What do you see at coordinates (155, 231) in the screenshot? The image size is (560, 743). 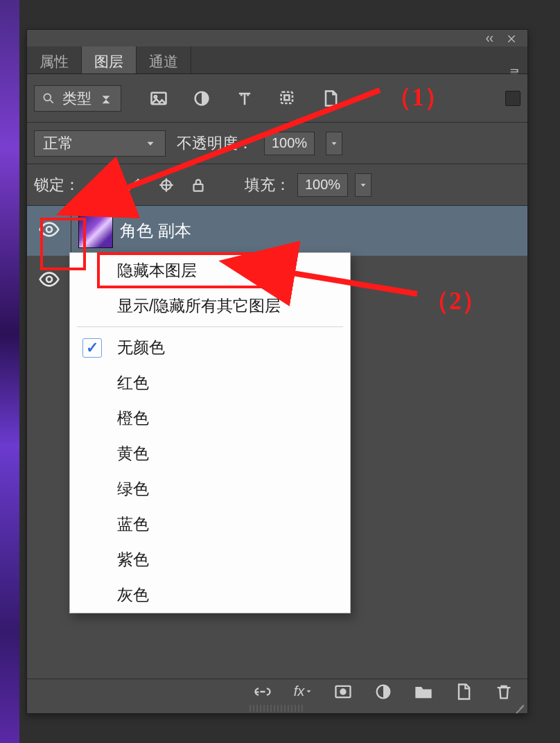 I see `layer-name: 角色 副本` at bounding box center [155, 231].